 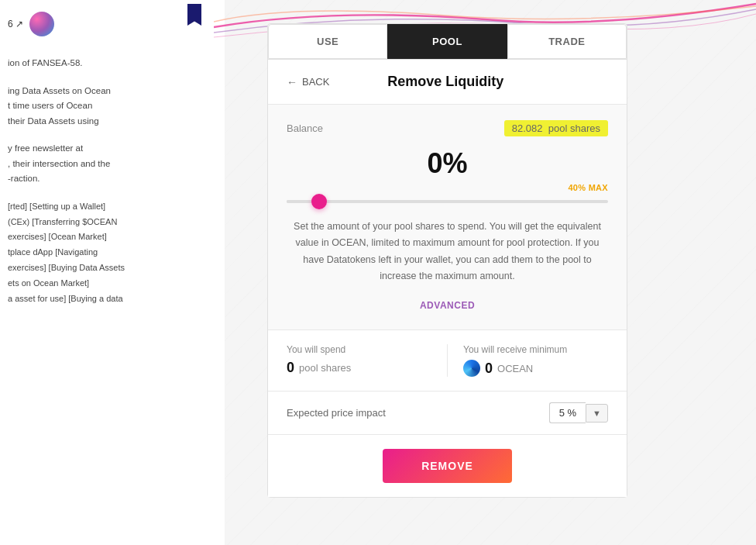 What do you see at coordinates (116, 24) in the screenshot?
I see `top-bar: 6 ↗` at bounding box center [116, 24].